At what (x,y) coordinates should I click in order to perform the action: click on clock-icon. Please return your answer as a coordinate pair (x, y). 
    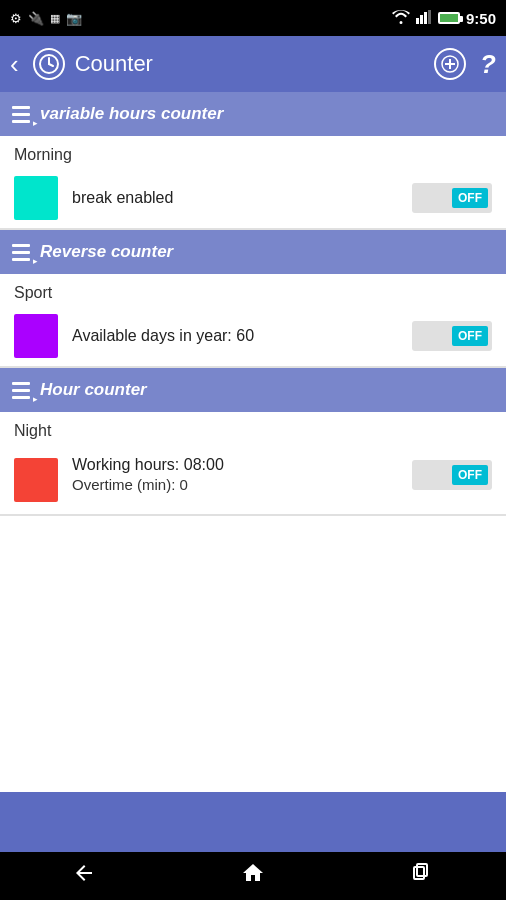
    Looking at the image, I should click on (49, 64).